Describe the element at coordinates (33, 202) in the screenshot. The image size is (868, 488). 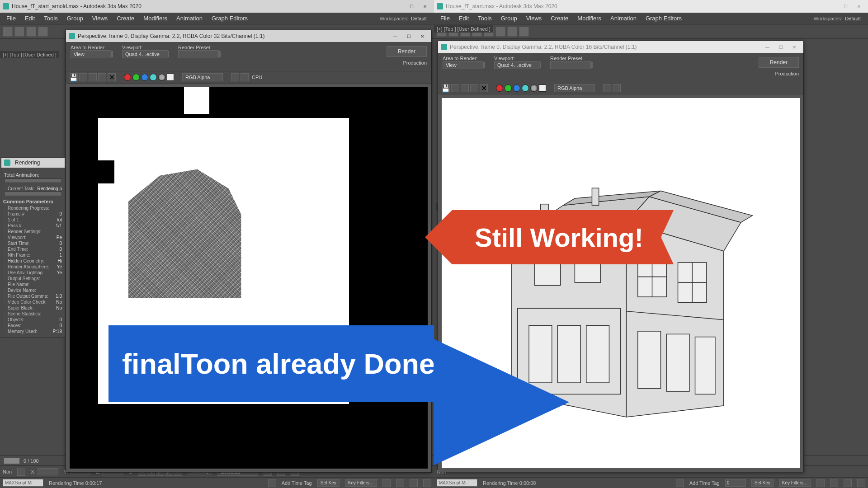
I see `common-params-header: Common Parameters` at that location.